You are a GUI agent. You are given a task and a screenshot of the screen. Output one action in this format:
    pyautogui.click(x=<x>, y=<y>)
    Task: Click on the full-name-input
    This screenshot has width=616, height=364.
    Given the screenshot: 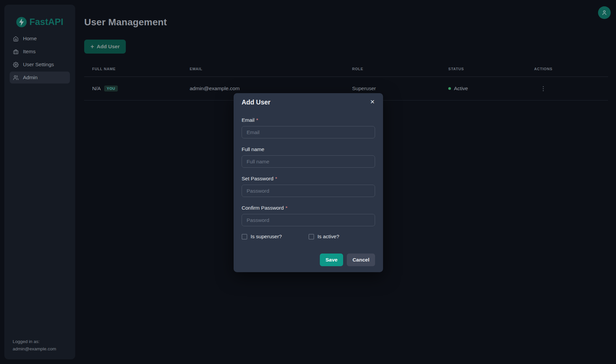 What is the action you would take?
    pyautogui.click(x=308, y=162)
    